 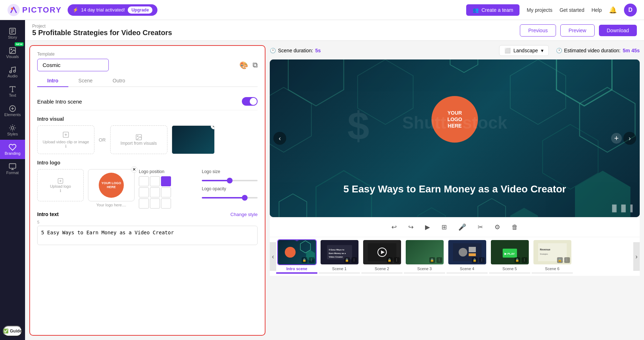 What do you see at coordinates (102, 140) in the screenshot?
I see `or-divider: OR` at bounding box center [102, 140].